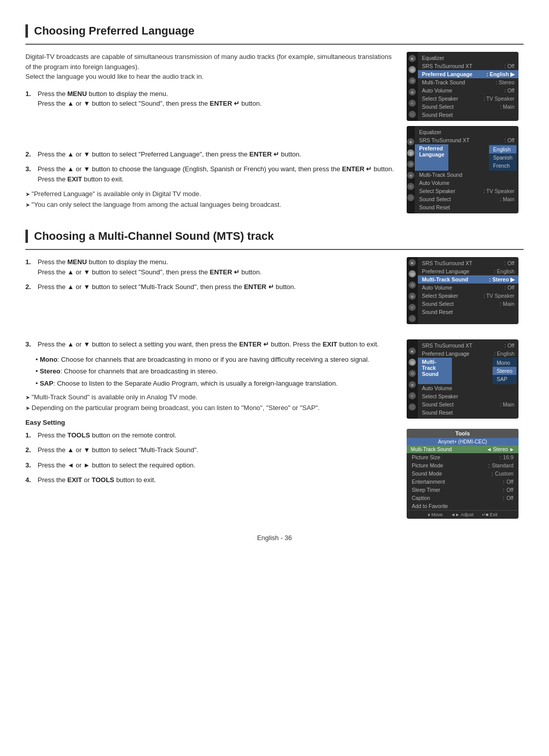 This screenshot has width=549, height=756. What do you see at coordinates (216, 384) in the screenshot?
I see `bullet-sap: SAP: Choose to listen to the Separate Au…` at bounding box center [216, 384].